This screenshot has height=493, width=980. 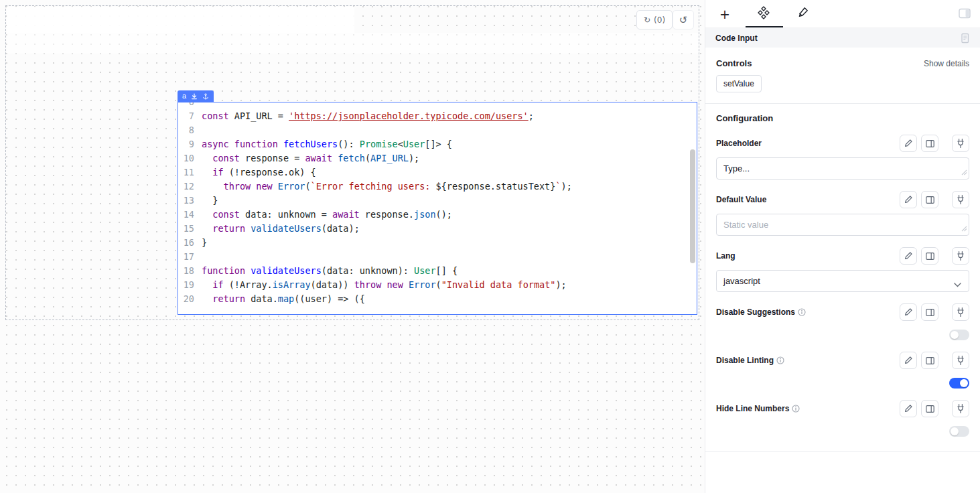 I want to click on selection-toolbar: a, so click(x=196, y=96).